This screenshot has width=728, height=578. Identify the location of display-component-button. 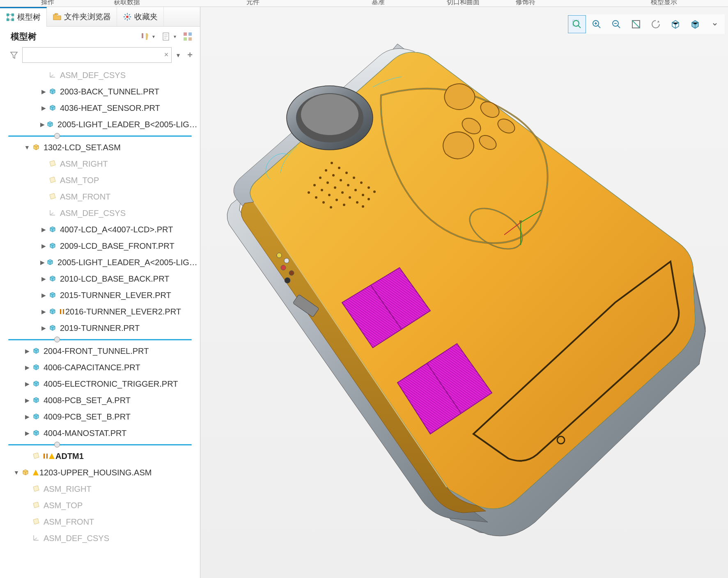
(695, 24).